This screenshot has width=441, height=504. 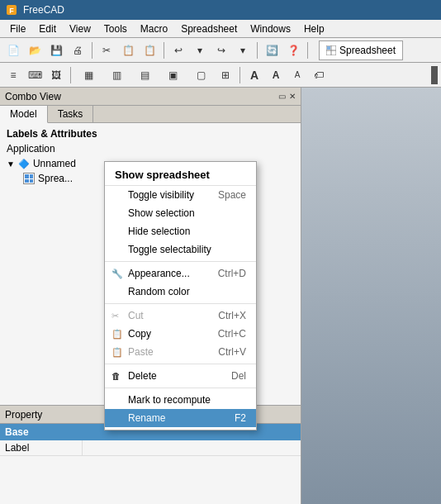 I want to click on ctx-hide-selection-label: Hide selection, so click(x=159, y=231).